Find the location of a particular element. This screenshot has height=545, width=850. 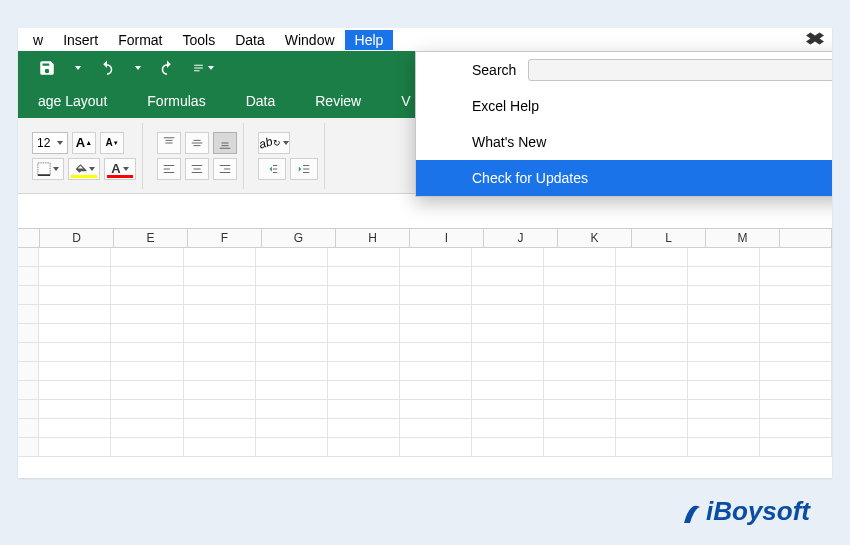

menu-view-partial: w is located at coordinates (38, 40).